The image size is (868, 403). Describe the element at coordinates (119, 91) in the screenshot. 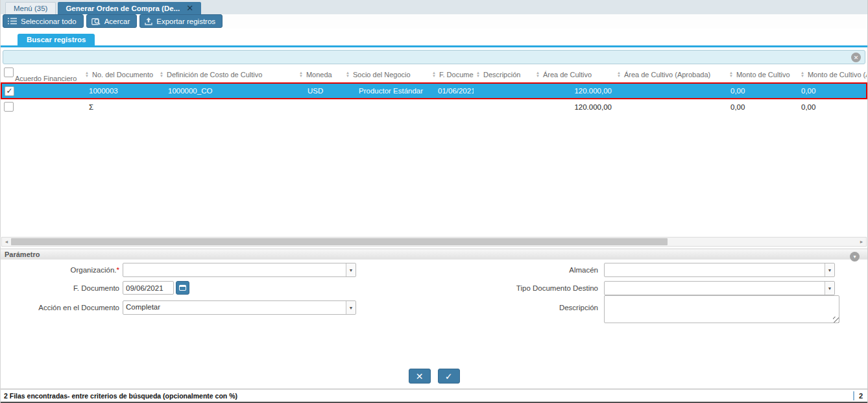

I see `cell-no-documento: 1000003` at that location.